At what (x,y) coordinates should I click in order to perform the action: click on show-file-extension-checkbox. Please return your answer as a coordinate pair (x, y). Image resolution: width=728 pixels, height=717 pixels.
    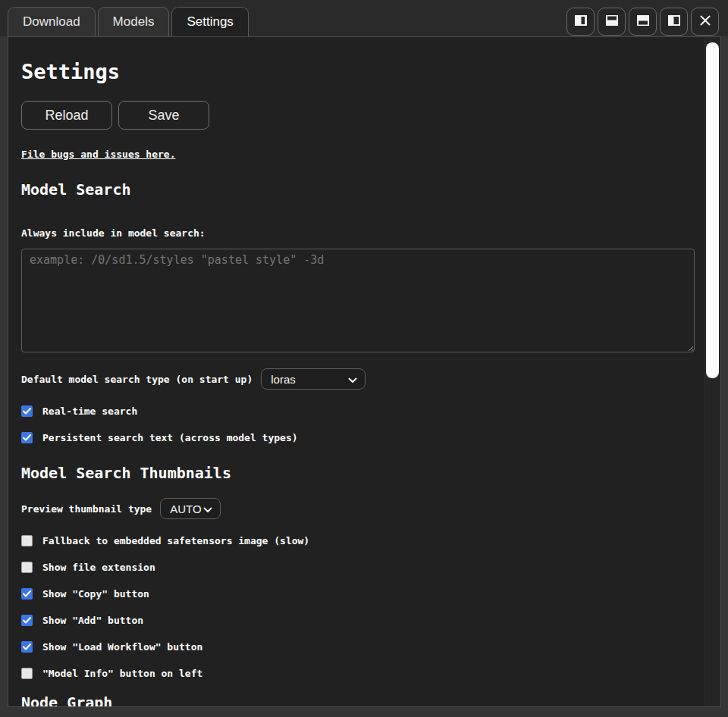
    Looking at the image, I should click on (27, 567).